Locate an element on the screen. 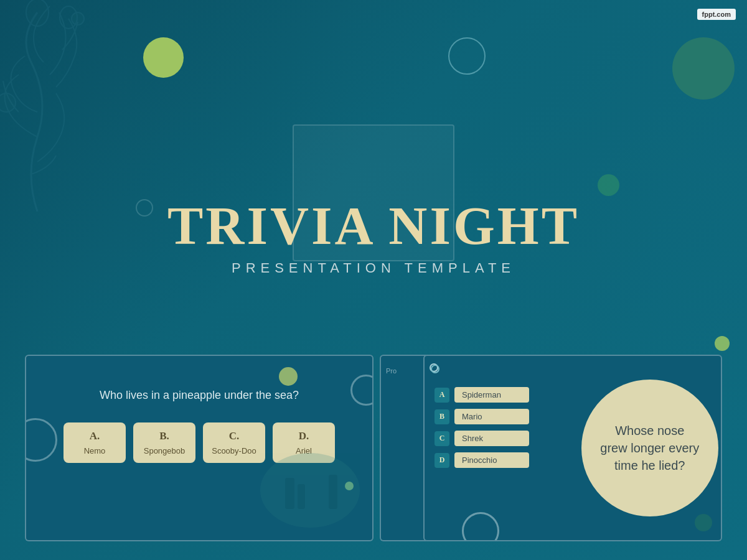  slide2-question-text: Whose nose grew longer every time he lie… is located at coordinates (650, 448).